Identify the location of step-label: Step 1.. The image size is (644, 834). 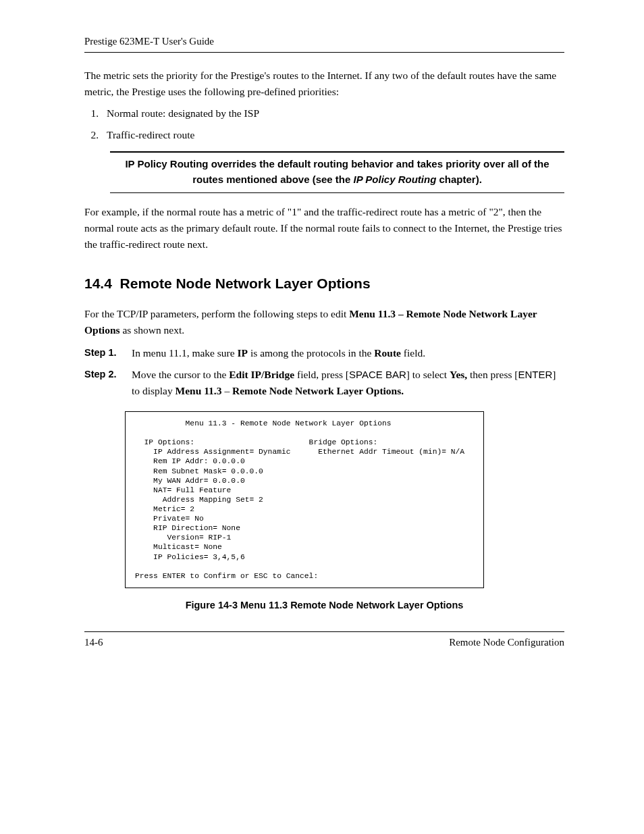
(108, 353).